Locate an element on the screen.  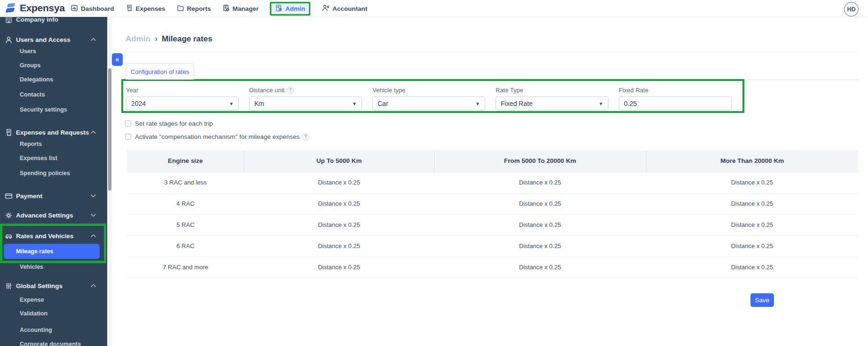
nav-item-label: Expenses is located at coordinates (150, 8).